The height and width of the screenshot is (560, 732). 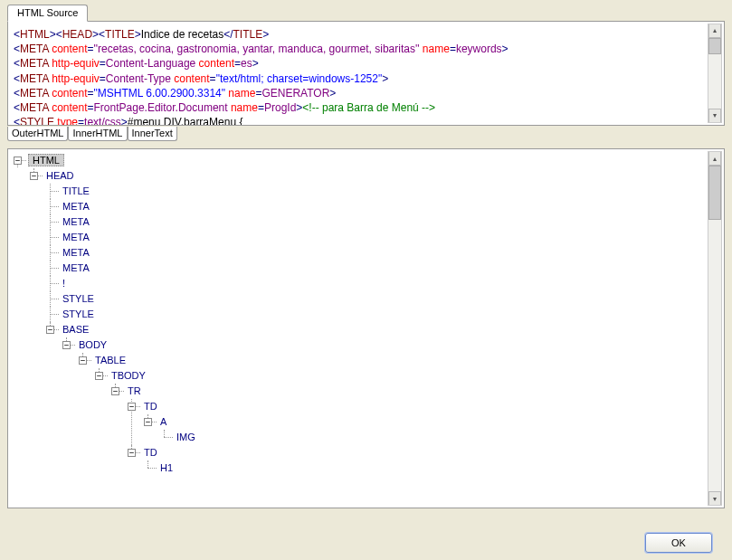 What do you see at coordinates (160, 93) in the screenshot?
I see `val: "MSHTML 6.00.2900.3314"` at bounding box center [160, 93].